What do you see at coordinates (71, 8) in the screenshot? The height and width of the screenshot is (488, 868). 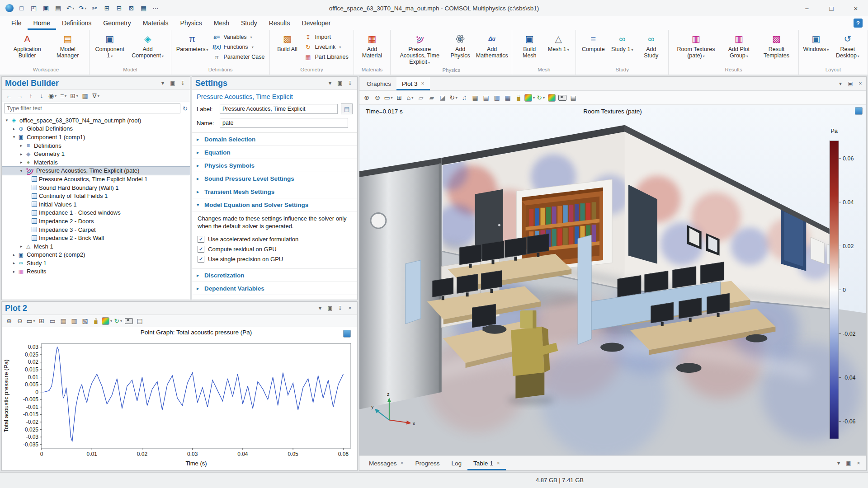 I see `undo-button: ↶▾` at bounding box center [71, 8].